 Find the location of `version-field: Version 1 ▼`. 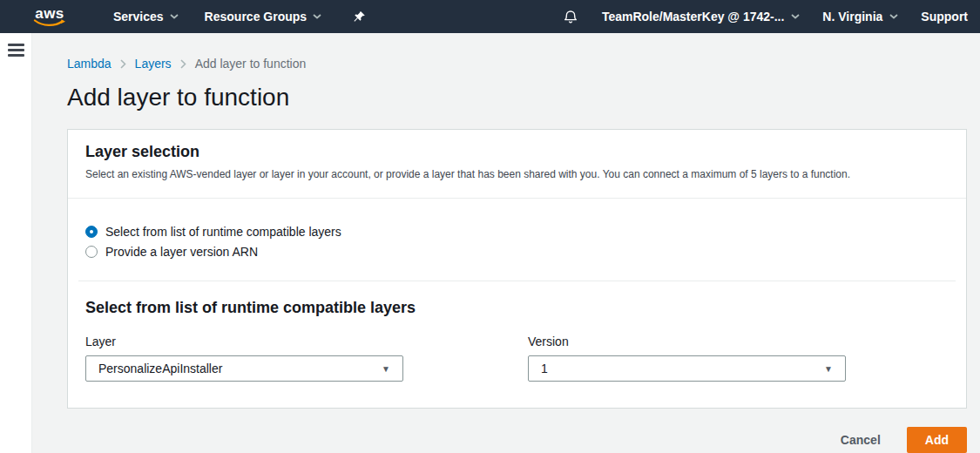

version-field: Version 1 ▼ is located at coordinates (686, 358).